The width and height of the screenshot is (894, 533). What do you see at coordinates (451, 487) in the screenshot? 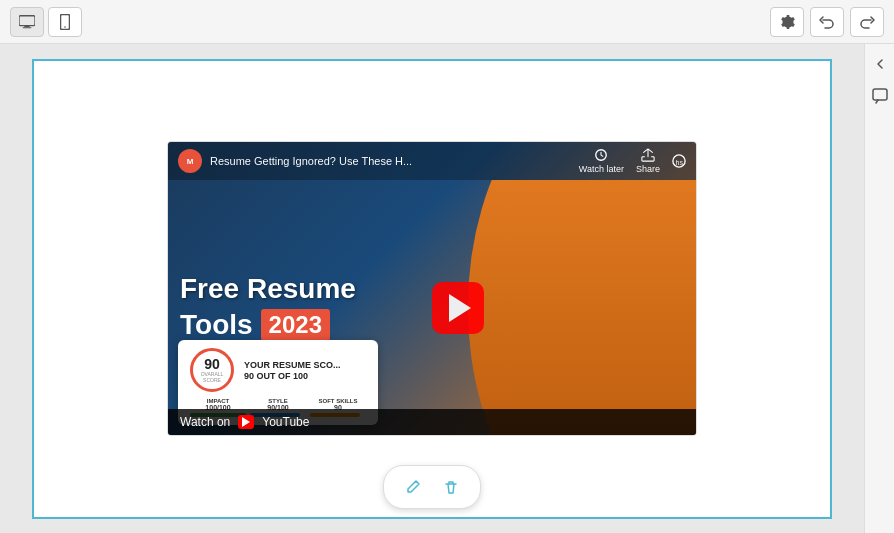
I see `delete-button` at bounding box center [451, 487].